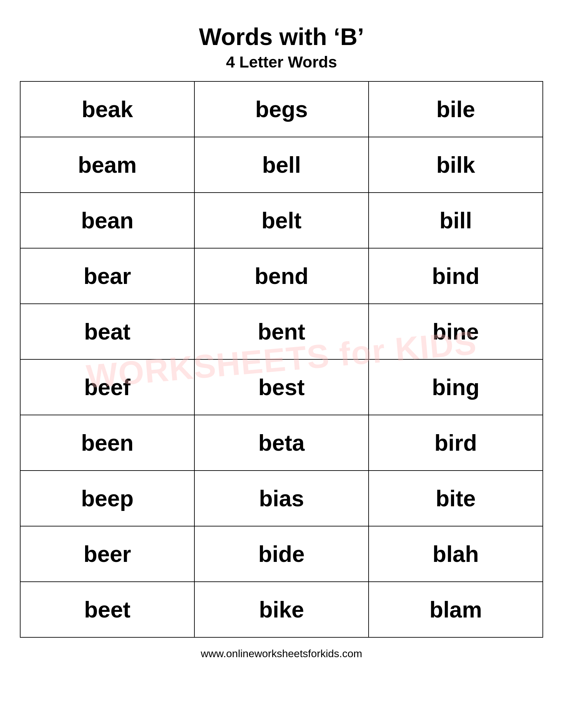  I want to click on word-cell: bent, so click(282, 331).